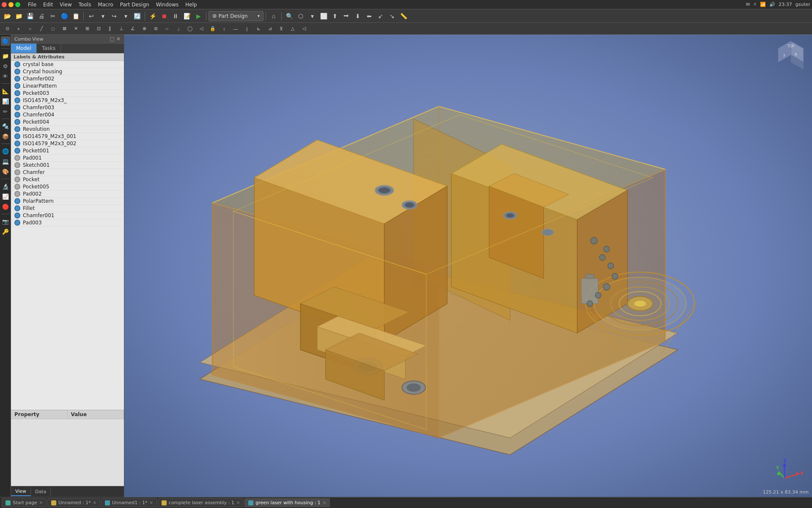 The height and width of the screenshot is (508, 812). I want to click on tree-item-revolution: Revolution, so click(68, 130).